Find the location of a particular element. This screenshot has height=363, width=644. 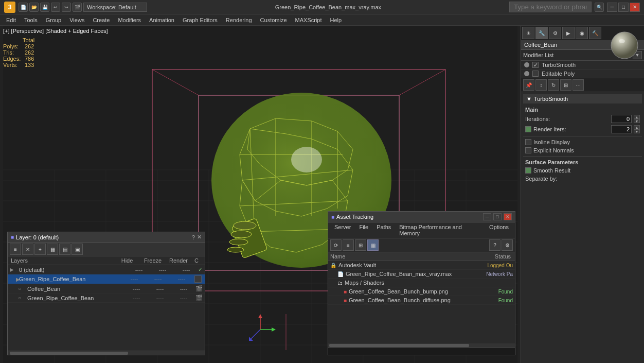

layer-tool-view1: ▦ is located at coordinates (52, 249).